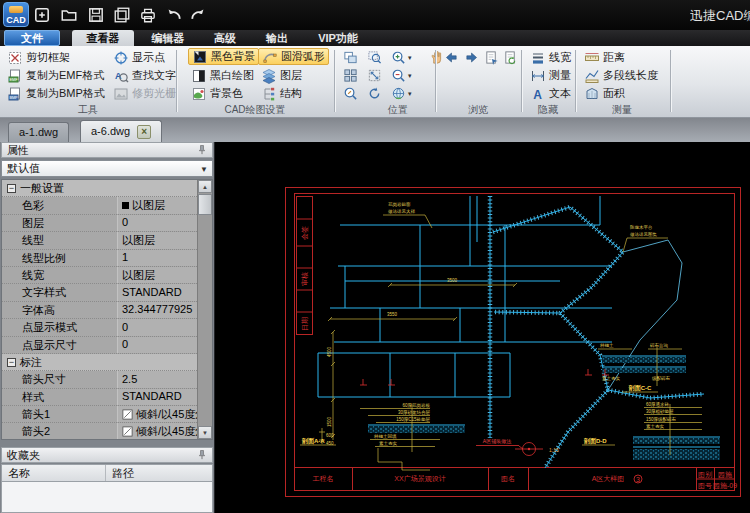  I want to click on zoom-in-dropdown: ▾, so click(410, 58).